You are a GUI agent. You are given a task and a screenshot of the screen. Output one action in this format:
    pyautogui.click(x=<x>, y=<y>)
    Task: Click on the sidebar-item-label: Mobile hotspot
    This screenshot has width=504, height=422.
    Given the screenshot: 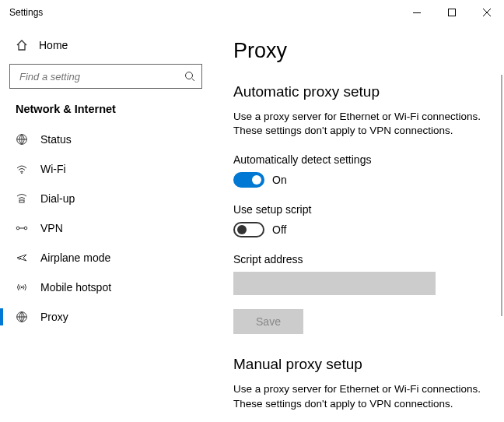 What is the action you would take?
    pyautogui.click(x=76, y=287)
    